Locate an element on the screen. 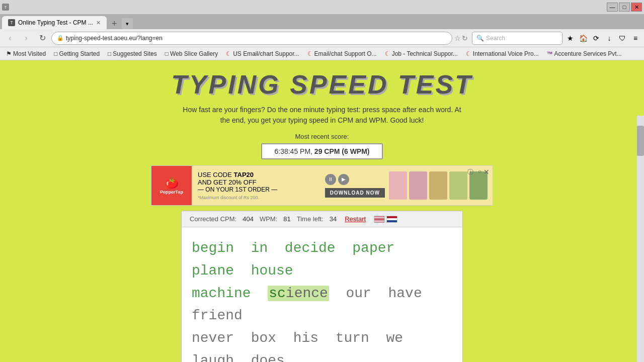 The width and height of the screenshot is (644, 362). bookmark-suggested-sites: □ Suggested Sites is located at coordinates (132, 54).